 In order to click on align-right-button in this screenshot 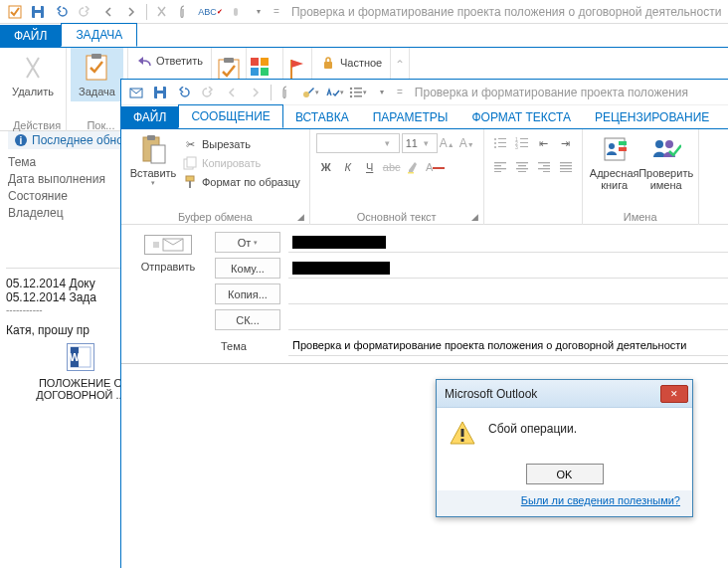, I will do `click(544, 167)`.